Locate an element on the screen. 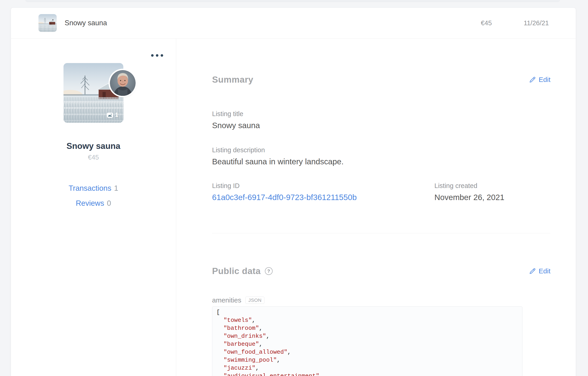  header-listing-title: Snowy sauna is located at coordinates (86, 23).